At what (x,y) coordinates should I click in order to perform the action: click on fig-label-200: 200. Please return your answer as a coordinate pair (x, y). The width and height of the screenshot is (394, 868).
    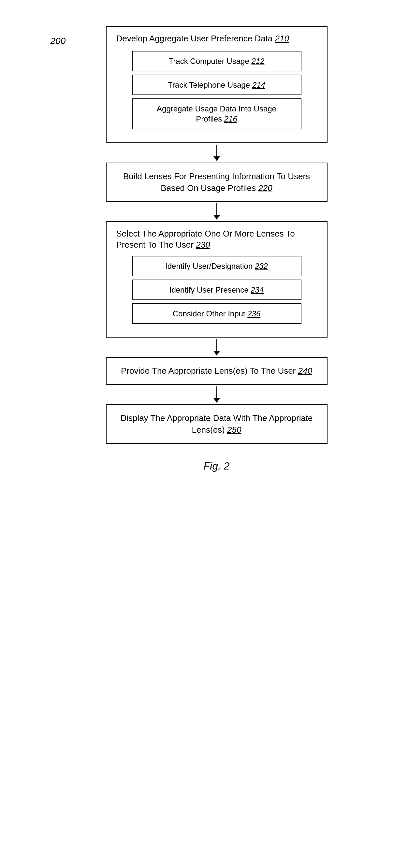
    Looking at the image, I should click on (58, 41).